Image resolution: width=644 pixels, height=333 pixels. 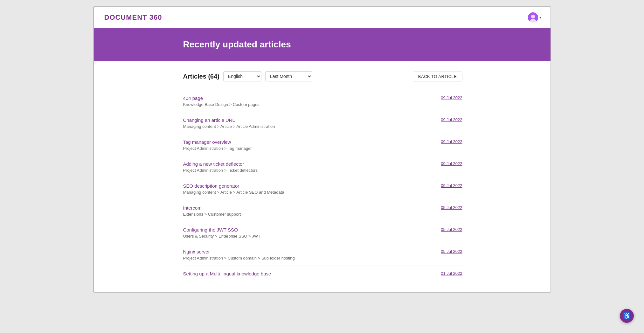 I want to click on article-item: Tag manager overviewProject Administrati…, so click(x=323, y=145).